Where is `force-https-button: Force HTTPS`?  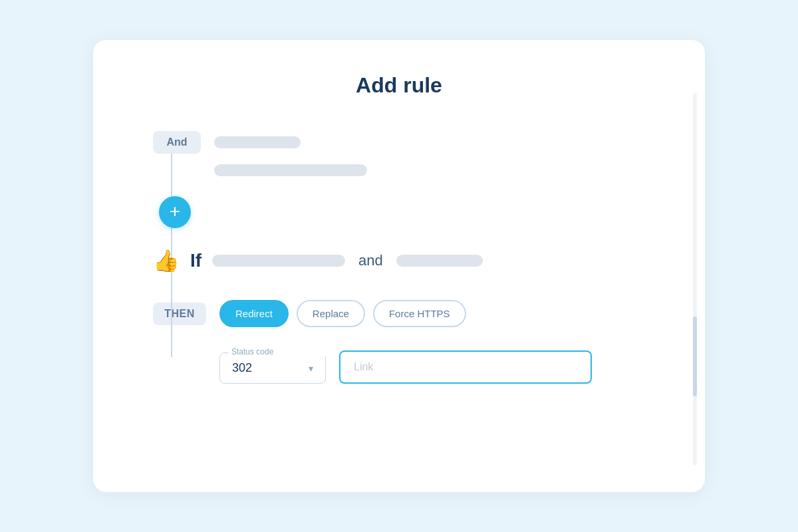 force-https-button: Force HTTPS is located at coordinates (420, 314).